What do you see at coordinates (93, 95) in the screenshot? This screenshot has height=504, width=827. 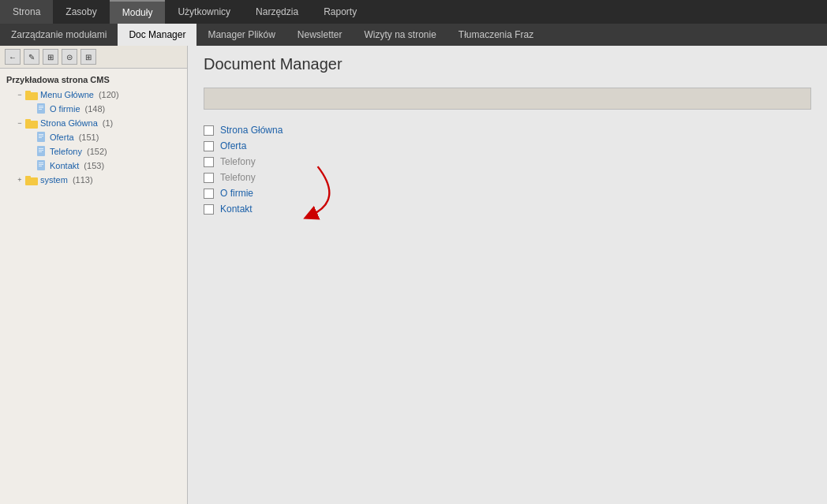 I see `tree-item-menu-glowne: − Menu Główne (120)` at bounding box center [93, 95].